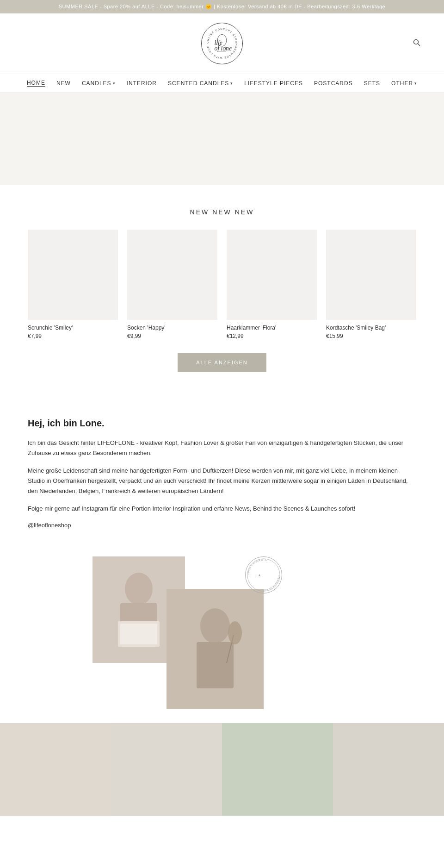  Describe the element at coordinates (222, 284) in the screenshot. I see `products-grid: Scrunchie 'Smiley' €7,99 Socken 'Happy' …` at that location.